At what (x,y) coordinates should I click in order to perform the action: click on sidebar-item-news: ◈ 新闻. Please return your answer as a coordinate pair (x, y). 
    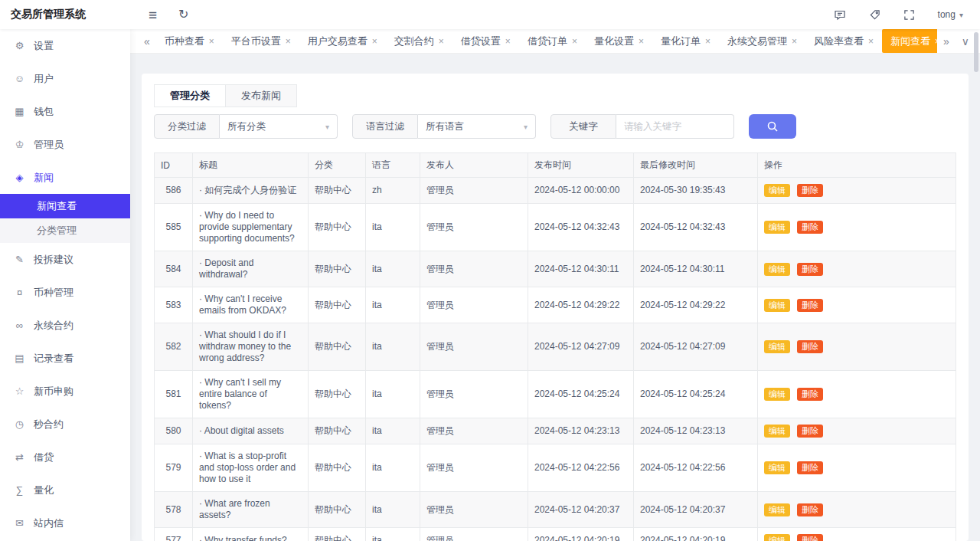
    Looking at the image, I should click on (65, 178).